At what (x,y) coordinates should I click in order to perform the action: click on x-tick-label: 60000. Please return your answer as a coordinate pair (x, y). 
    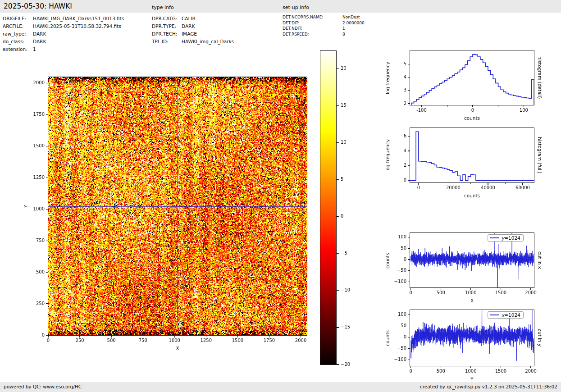
    Looking at the image, I should click on (523, 187).